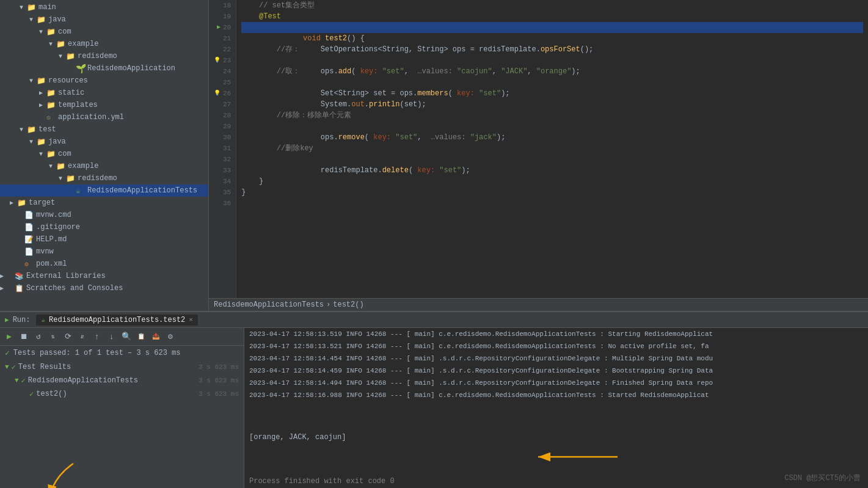 The height and width of the screenshot is (488, 868). Describe the element at coordinates (552, 115) in the screenshot. I see `code-line-28: //移除：移除单个元素` at that location.